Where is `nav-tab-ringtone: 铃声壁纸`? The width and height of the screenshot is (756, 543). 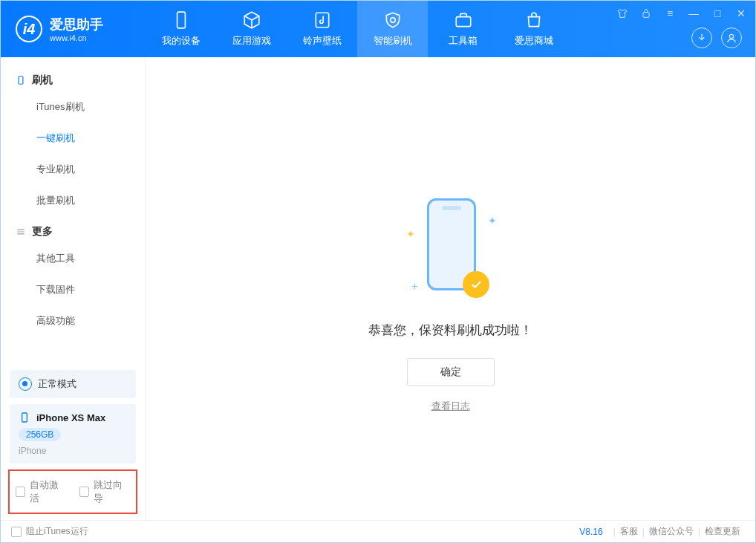
nav-tab-ringtone: 铃声壁纸 is located at coordinates (322, 29).